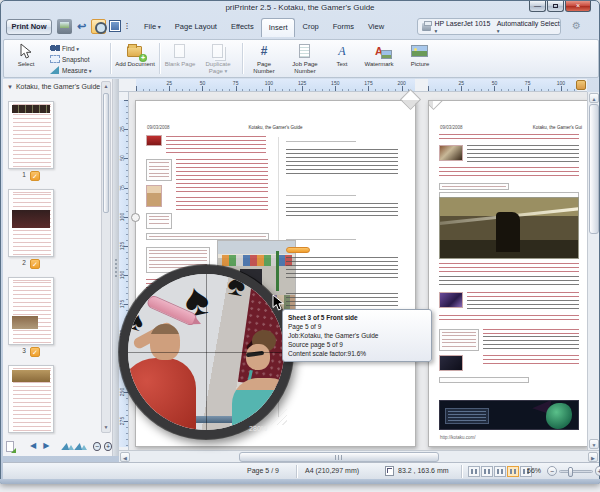 This screenshot has height=492, width=600. I want to click on page-thumbnail-1: 1✓, so click(32, 143).